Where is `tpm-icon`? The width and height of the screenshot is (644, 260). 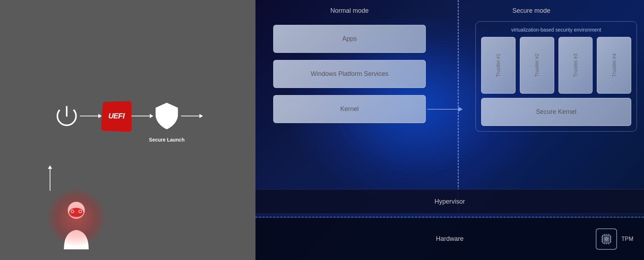 tpm-icon is located at coordinates (606, 239).